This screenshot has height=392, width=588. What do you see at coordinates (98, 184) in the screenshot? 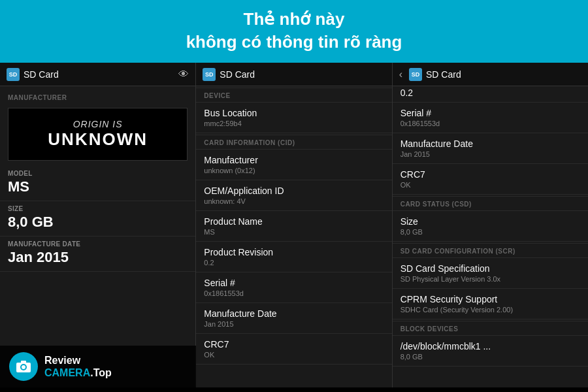
I see `model-row: MODEL MS` at bounding box center [98, 184].